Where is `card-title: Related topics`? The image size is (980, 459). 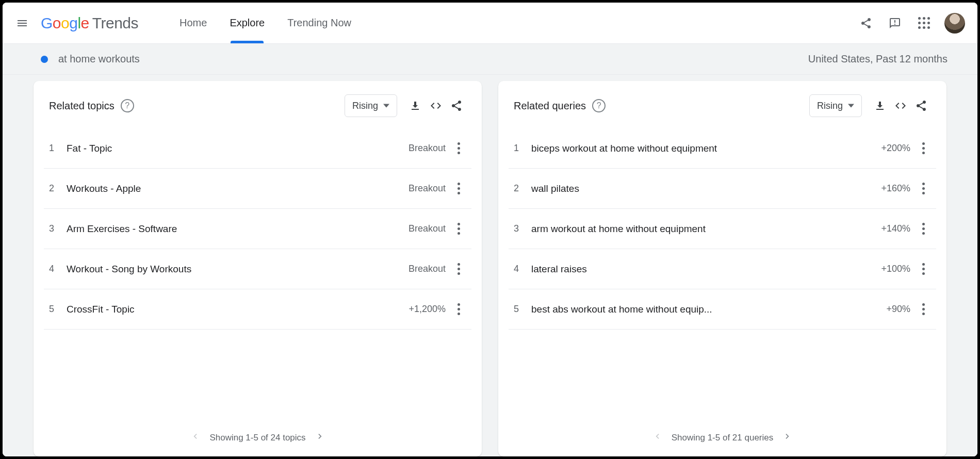 card-title: Related topics is located at coordinates (81, 106).